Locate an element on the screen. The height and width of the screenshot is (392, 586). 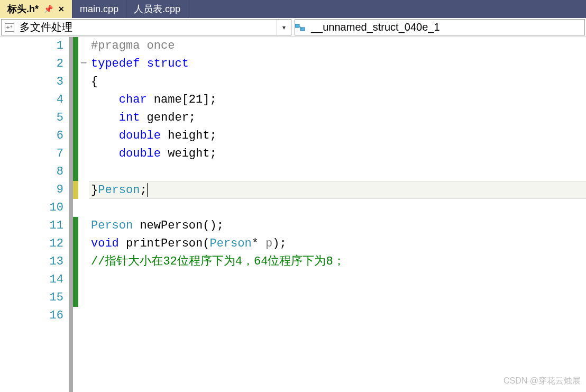
line-number: 8 is located at coordinates (32, 172).